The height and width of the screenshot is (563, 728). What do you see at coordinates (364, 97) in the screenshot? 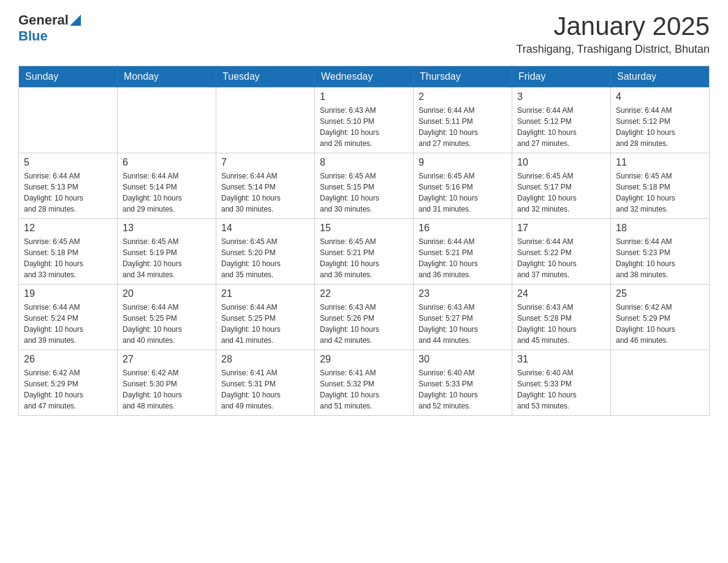
I see `day-number: 1` at bounding box center [364, 97].